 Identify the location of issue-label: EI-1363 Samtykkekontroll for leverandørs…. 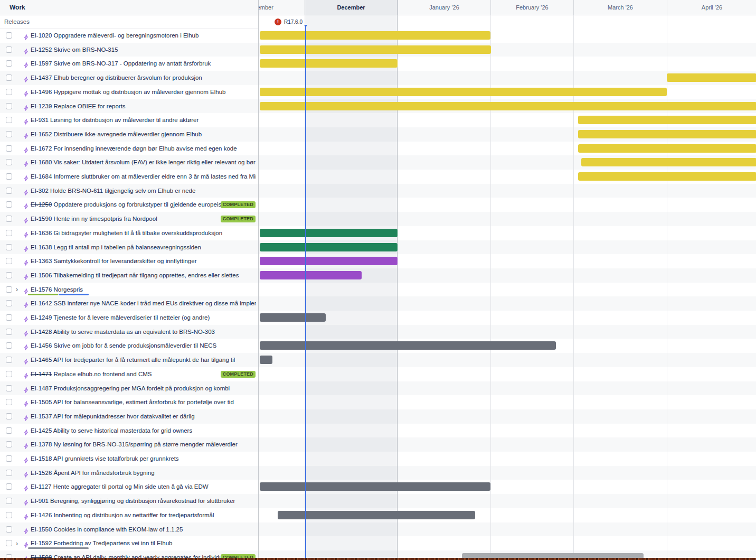
(144, 261).